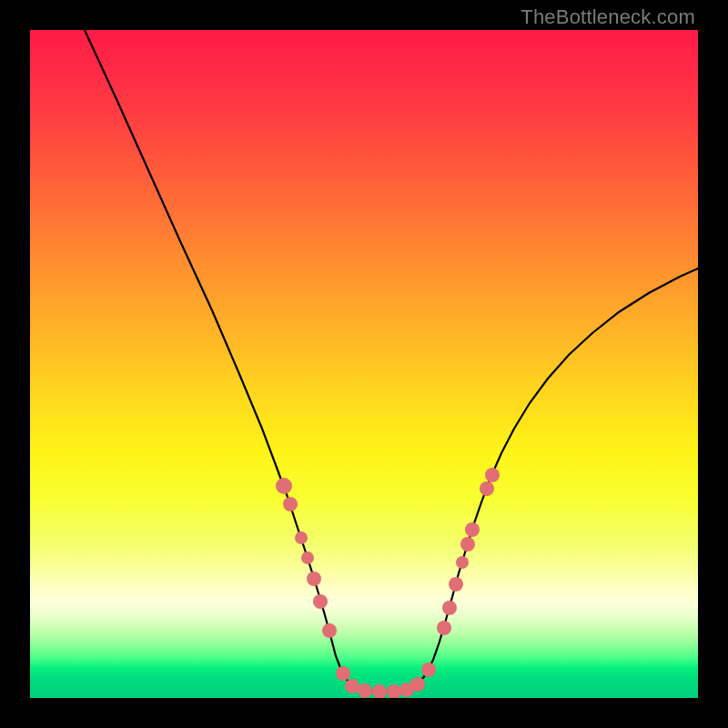  I want to click on watermark-text: TheBottleneck.com, so click(608, 17).